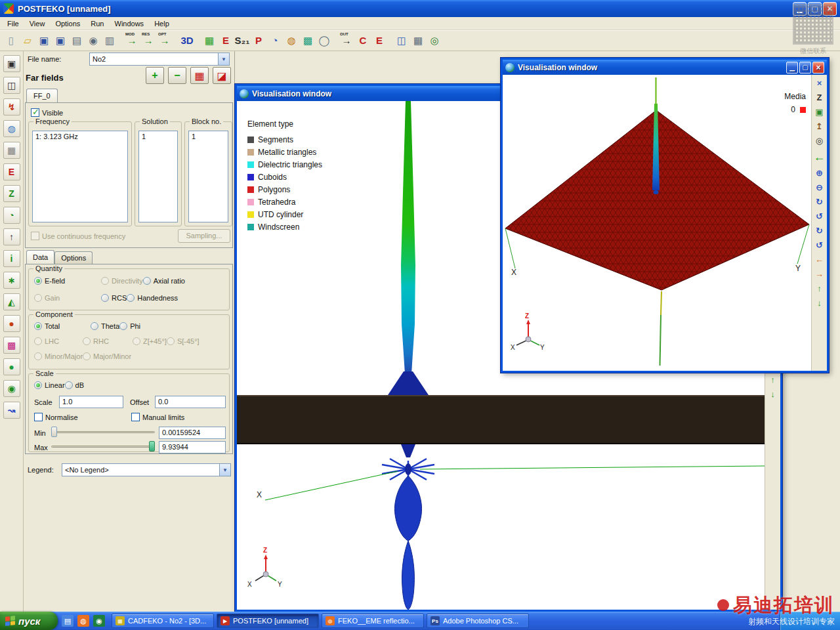  I want to click on tile-windows-icon: ◫, so click(402, 41).